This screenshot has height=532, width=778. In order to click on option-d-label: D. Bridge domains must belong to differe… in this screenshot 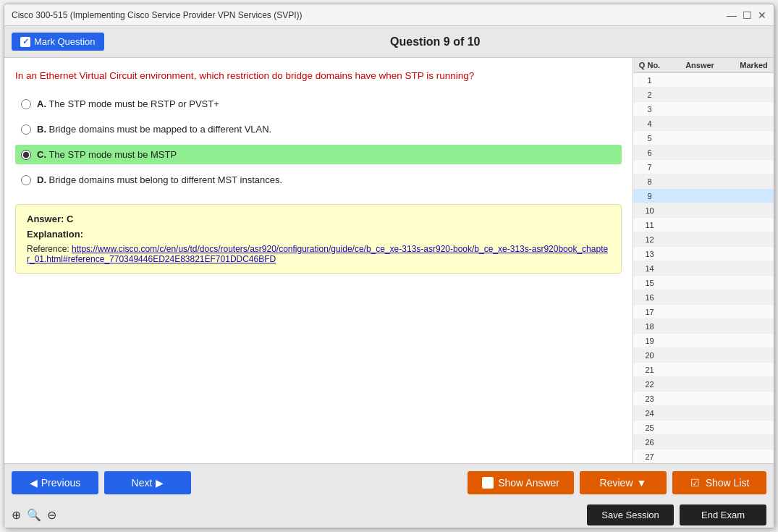, I will do `click(159, 180)`.